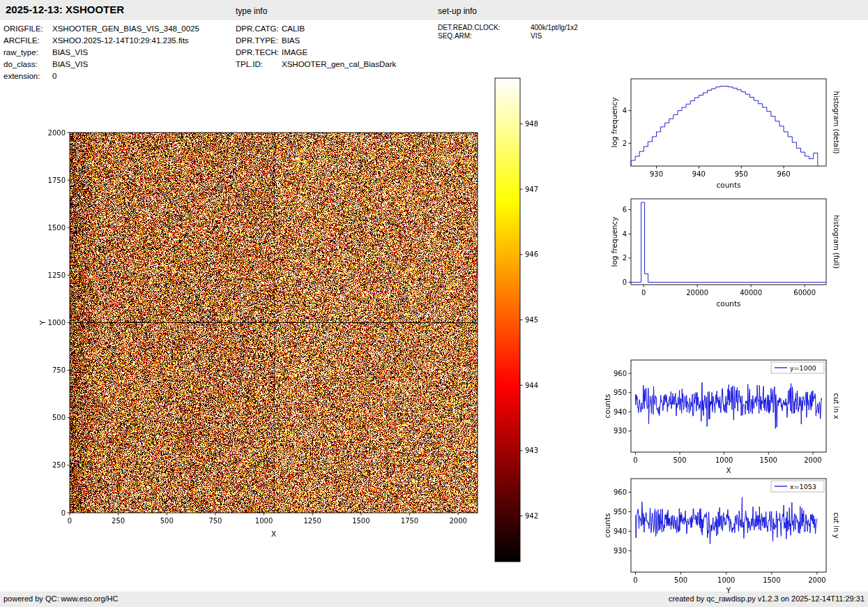 This screenshot has width=868, height=607. Describe the element at coordinates (339, 64) in the screenshot. I see `meta-value: XSHOOTER_gen_cal_BiasDark` at that location.